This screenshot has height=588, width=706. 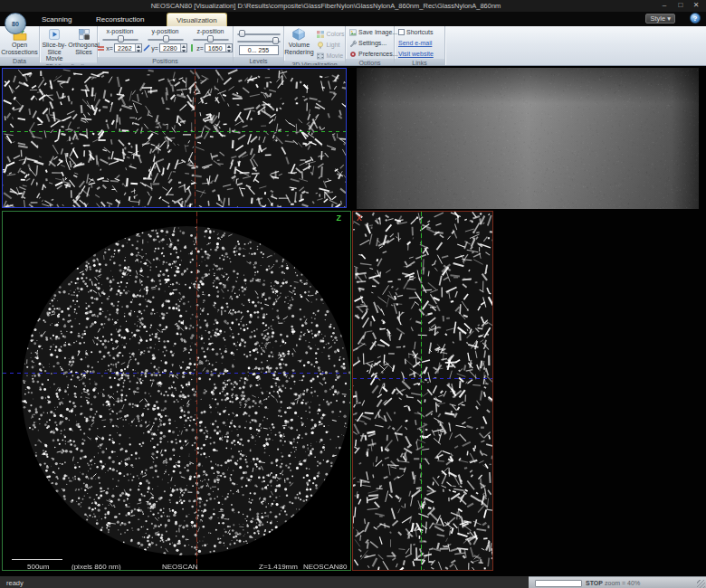 I want to click on yz-blue-crosshair-line, so click(x=423, y=378).